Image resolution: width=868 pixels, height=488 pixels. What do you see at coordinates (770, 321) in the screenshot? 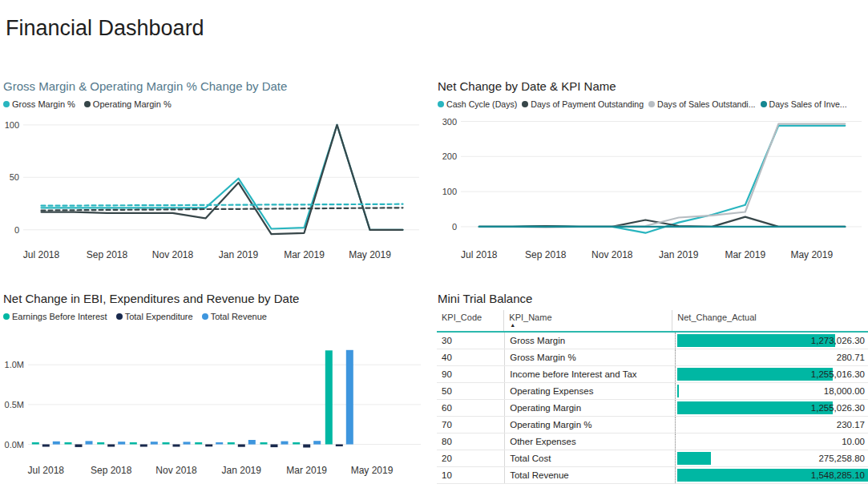
I see `column-header-net-change-actual: Net_Change_Actual` at bounding box center [770, 321].